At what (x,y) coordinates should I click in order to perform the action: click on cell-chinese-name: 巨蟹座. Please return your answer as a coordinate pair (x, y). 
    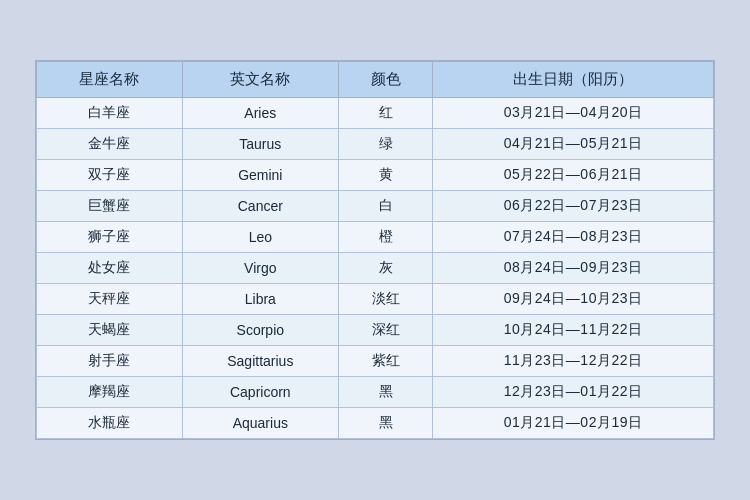
    Looking at the image, I should click on (110, 206).